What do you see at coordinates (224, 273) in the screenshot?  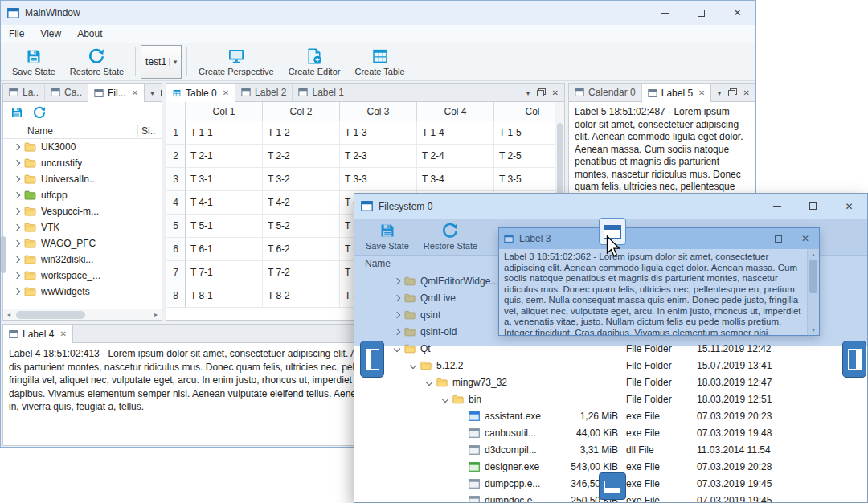 I see `table-cell: T 7-1` at bounding box center [224, 273].